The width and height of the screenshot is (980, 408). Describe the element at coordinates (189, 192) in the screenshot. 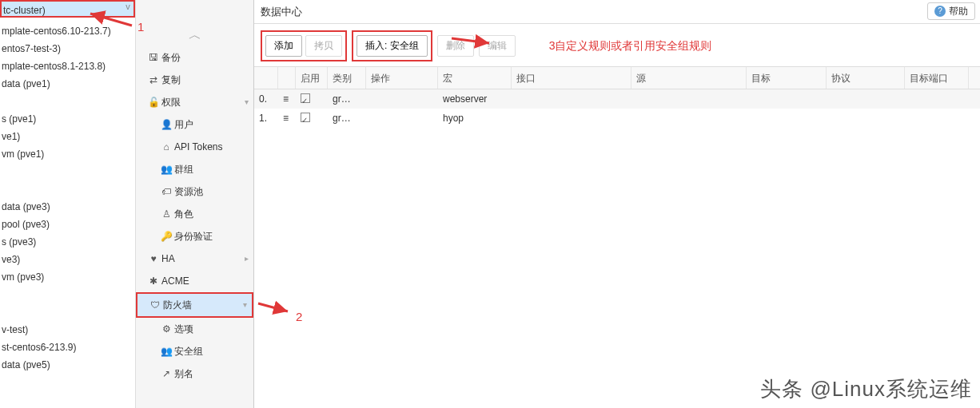

I see `nav-label: 资源池` at that location.